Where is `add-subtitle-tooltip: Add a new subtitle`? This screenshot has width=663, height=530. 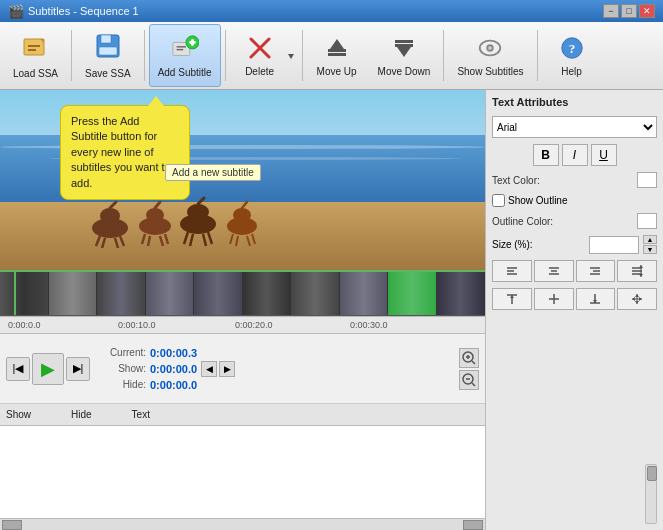 add-subtitle-tooltip: Add a new subtitle is located at coordinates (213, 172).